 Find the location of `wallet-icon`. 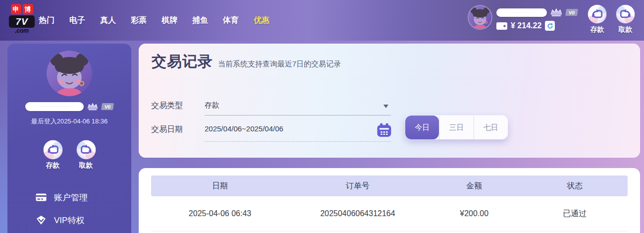

wallet-icon is located at coordinates (502, 26).